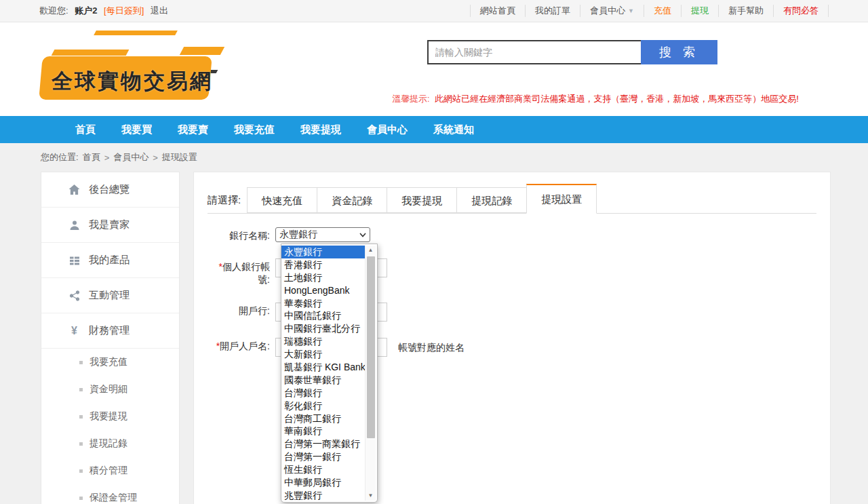 The width and height of the screenshot is (868, 504). What do you see at coordinates (370, 250) in the screenshot?
I see `scroll-up-icon: ▲` at bounding box center [370, 250].